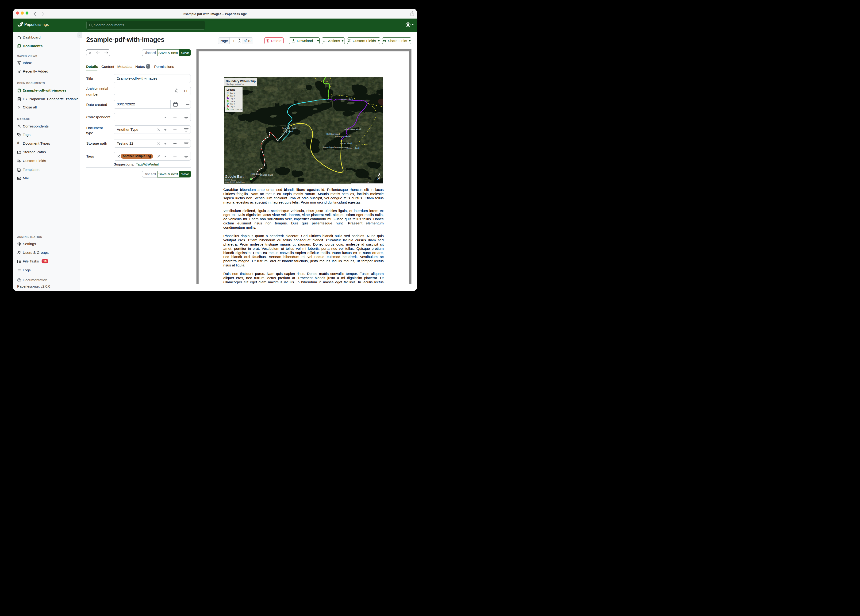 The width and height of the screenshot is (860, 616). What do you see at coordinates (232, 101) in the screenshot?
I see `svg-text: Day 4` at bounding box center [232, 101].